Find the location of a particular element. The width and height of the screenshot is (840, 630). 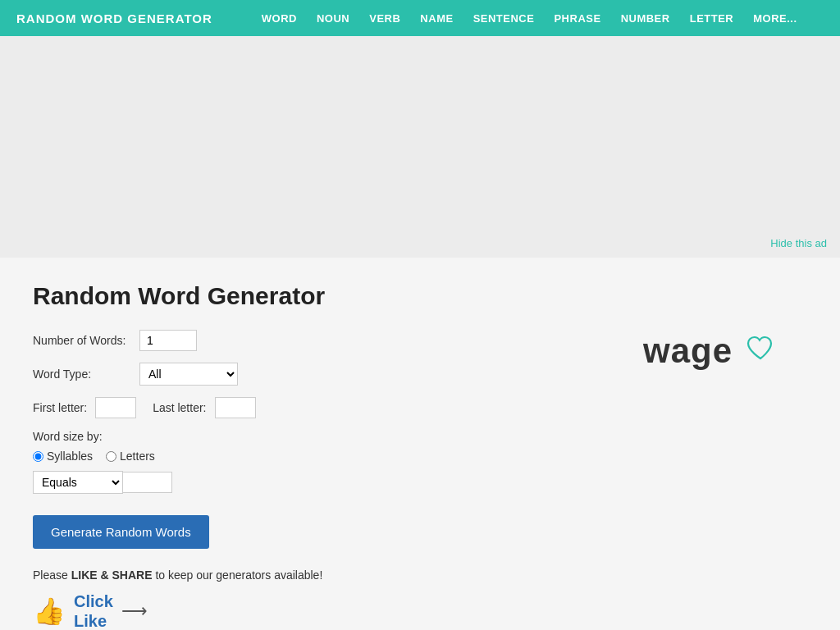

nav-link-more: MORE... is located at coordinates (774, 18).